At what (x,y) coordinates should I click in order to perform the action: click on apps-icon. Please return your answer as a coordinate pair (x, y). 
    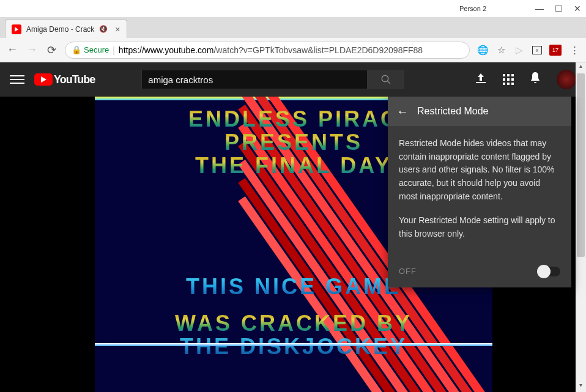
    Looking at the image, I should click on (508, 80).